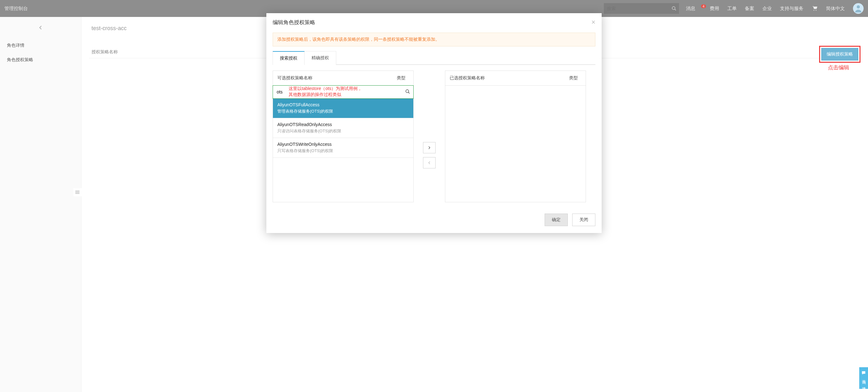 The image size is (868, 392). What do you see at coordinates (343, 136) in the screenshot?
I see `available-policies-box: 可选授权策略名称 类型 这里以tablestore（ots）为测试用例， 其他数…` at bounding box center [343, 136].